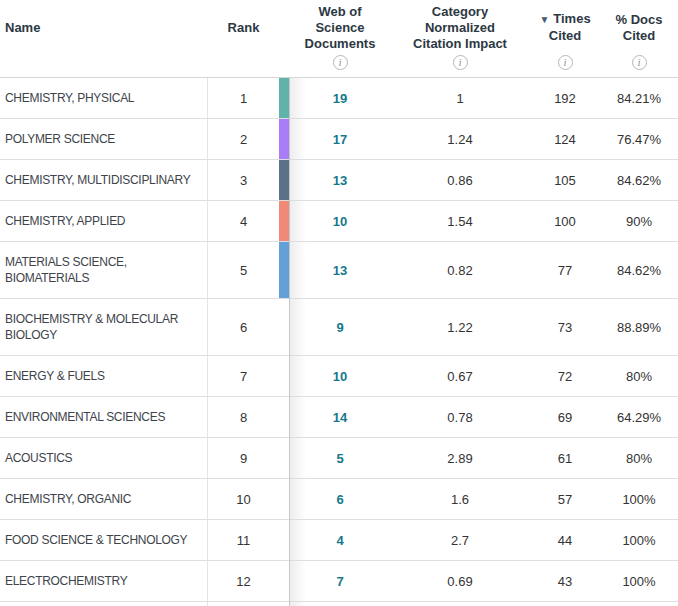 Image resolution: width=678 pixels, height=606 pixels. Describe the element at coordinates (339, 604) in the screenshot. I see `table-row-partial` at that location.